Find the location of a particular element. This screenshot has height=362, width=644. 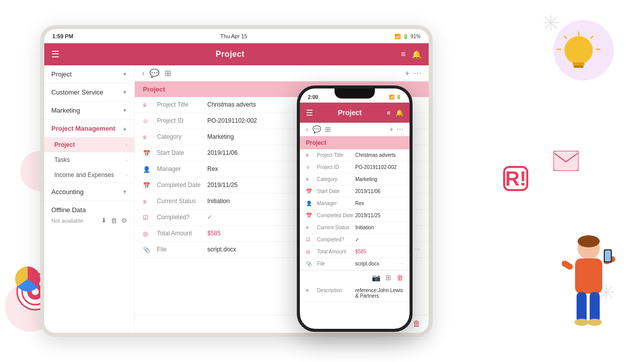

file-more-icon: ⋯ is located at coordinates (418, 249).